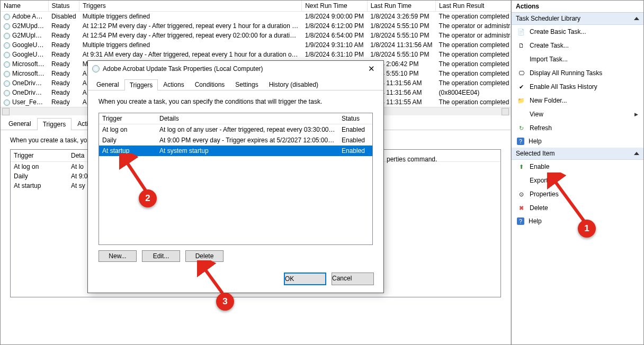 The height and width of the screenshot is (345, 644). Describe the element at coordinates (577, 59) in the screenshot. I see `action-import-task: Import Task...` at that location.